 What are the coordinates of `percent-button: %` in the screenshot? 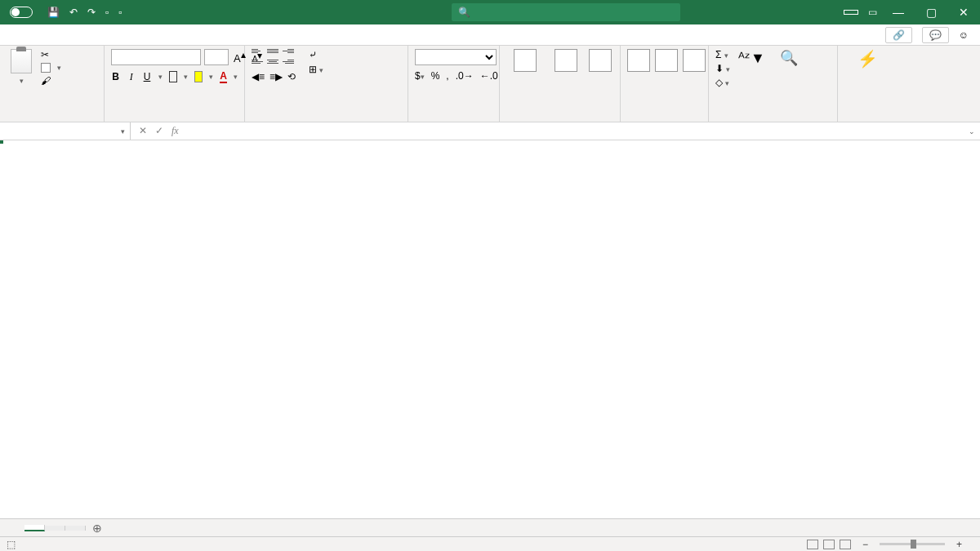 It's located at (436, 76).